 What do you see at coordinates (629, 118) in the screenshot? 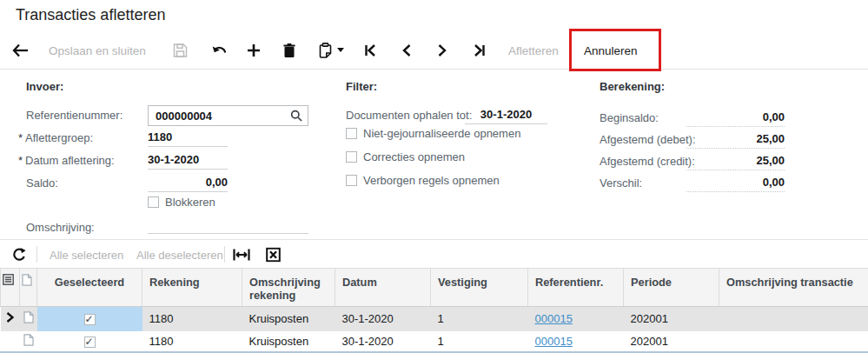
I see `beginsaldo-label: Beginsaldo:` at bounding box center [629, 118].